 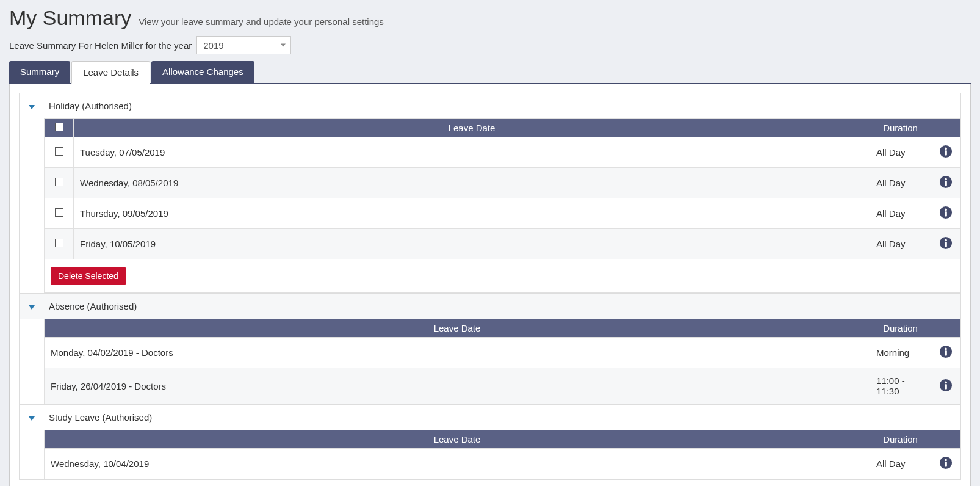 I want to click on leave-table: Leave Date Duration Wednesday, 10/04/201…, so click(x=502, y=454).